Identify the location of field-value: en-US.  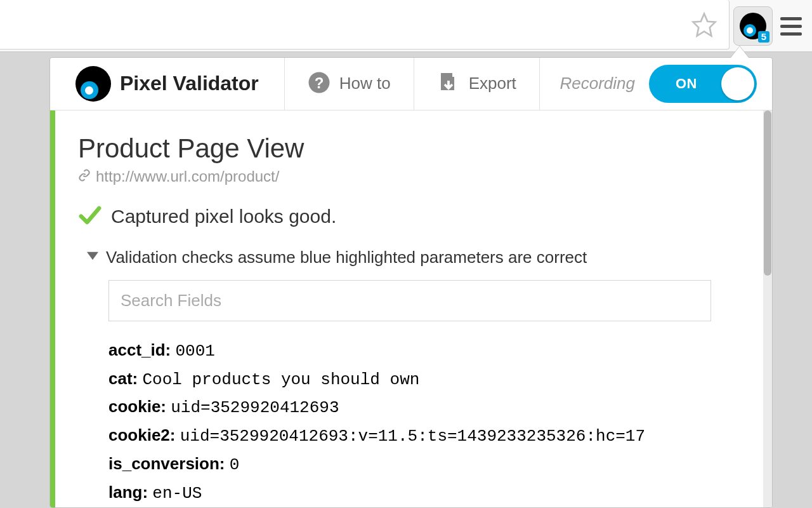
(177, 493).